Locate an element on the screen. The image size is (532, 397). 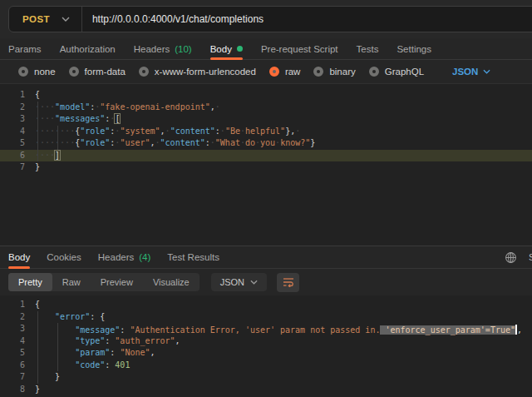
code-line: 1{ is located at coordinates (266, 95).